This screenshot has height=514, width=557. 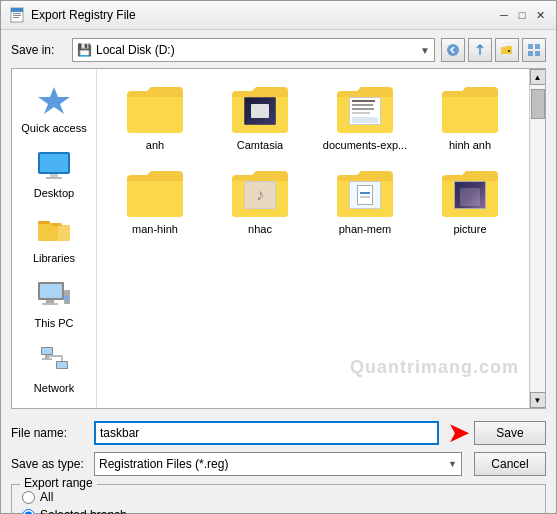 I want to click on bottom-section: File name: ➤ Save Save as type: Registra…, so click(x=278, y=446).